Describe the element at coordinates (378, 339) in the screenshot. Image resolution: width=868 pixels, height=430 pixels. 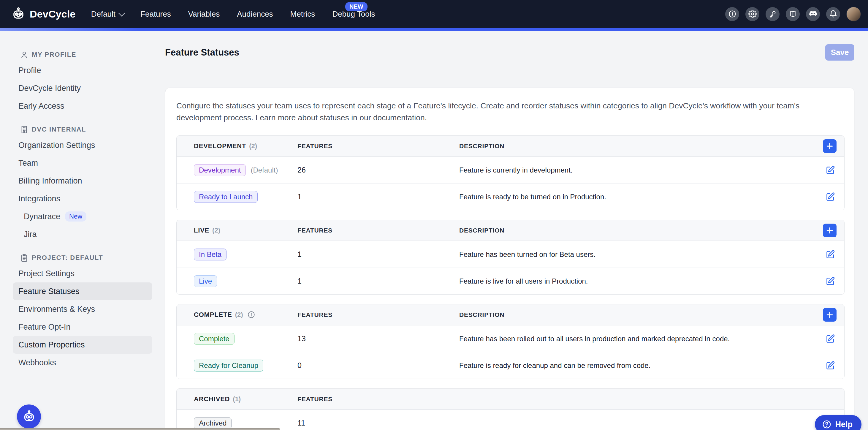
I see `feature-count: 13` at that location.